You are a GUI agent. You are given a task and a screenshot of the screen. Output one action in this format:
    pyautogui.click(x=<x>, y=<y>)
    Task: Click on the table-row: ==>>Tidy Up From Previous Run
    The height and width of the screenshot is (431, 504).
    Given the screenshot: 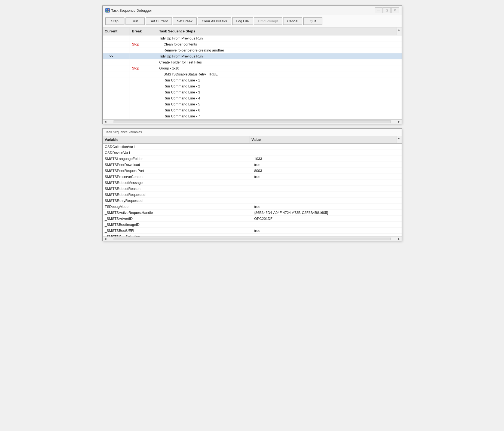 What is the action you would take?
    pyautogui.click(x=252, y=56)
    